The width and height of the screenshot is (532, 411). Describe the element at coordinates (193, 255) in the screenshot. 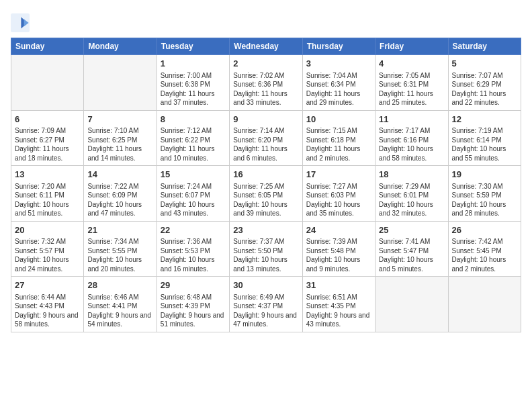

I see `day-info: Sunrise: 7:36 AMSunset: 5:53 PMDaylight:…` at that location.